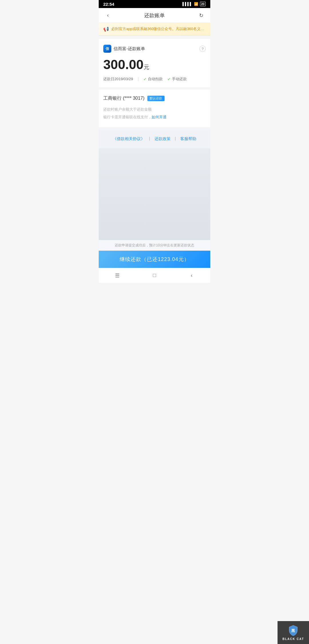 The height and width of the screenshot is (644, 309). I want to click on payment-meta: 还款日2019/03/29 | ✓ 自动扣款 ✓ 手动还款, so click(154, 79).